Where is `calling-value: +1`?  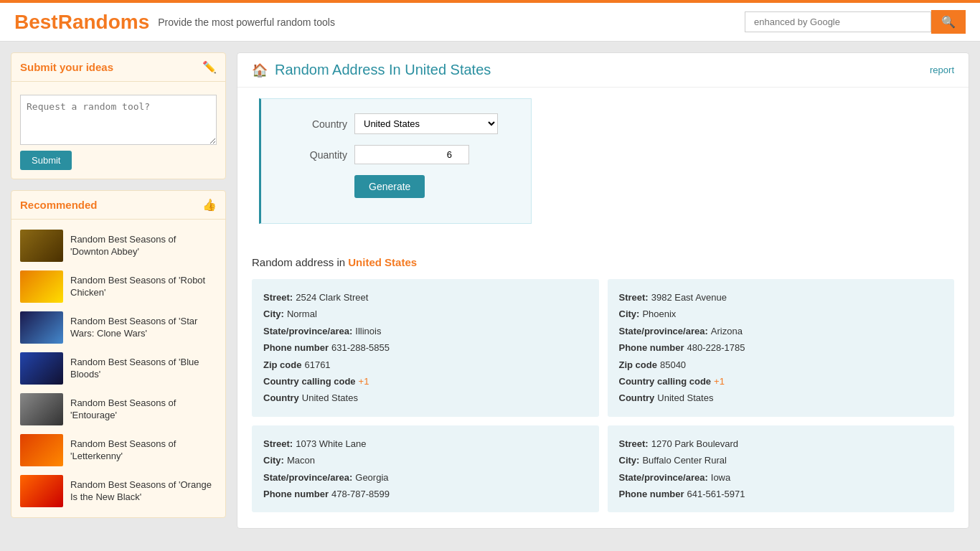 calling-value: +1 is located at coordinates (719, 382).